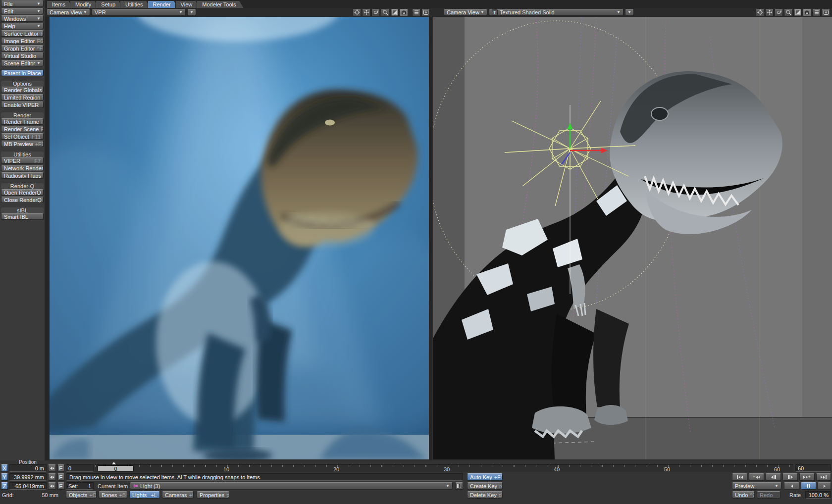  I want to click on close-renderq-button: Close RenderQ, so click(22, 200).